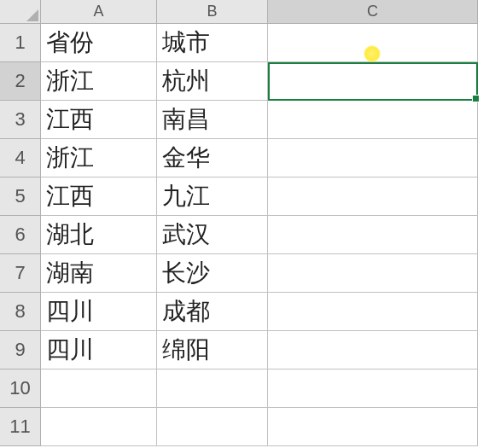 This screenshot has width=495, height=448. I want to click on cell-c5, so click(373, 196).